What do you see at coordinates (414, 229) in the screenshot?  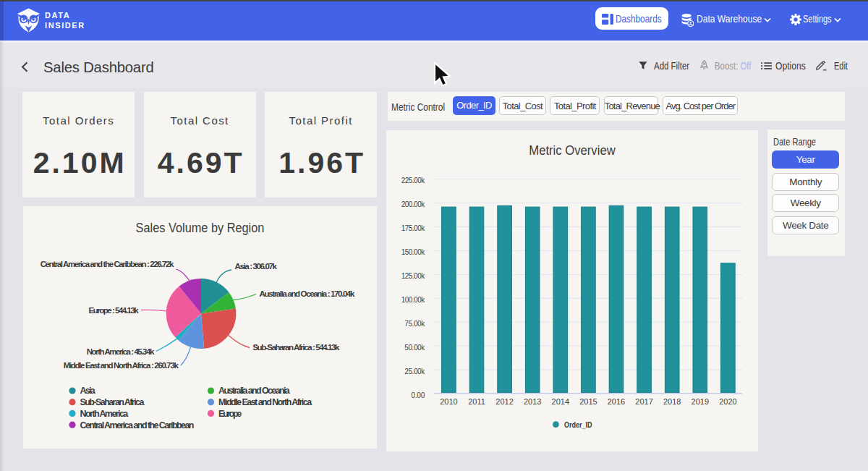 I see `svg-text: 175.00k` at bounding box center [414, 229].